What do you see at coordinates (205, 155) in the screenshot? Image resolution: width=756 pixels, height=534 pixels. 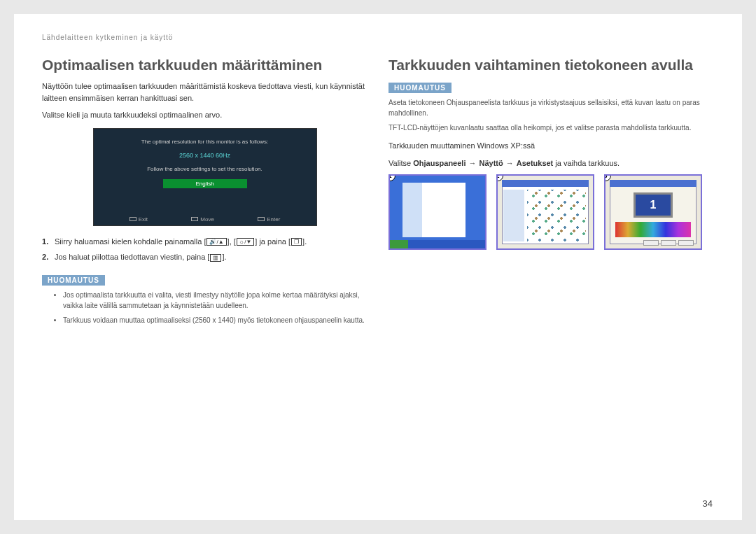 I see `osd-resolution: 2560 x 1440 60Hz` at bounding box center [205, 155].